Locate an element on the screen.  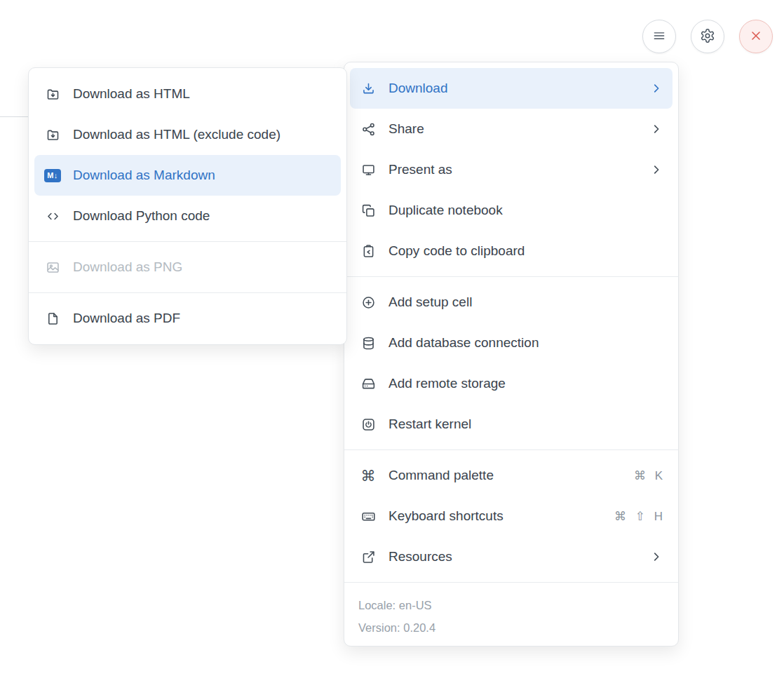
menu-item-download: Download is located at coordinates (511, 88).